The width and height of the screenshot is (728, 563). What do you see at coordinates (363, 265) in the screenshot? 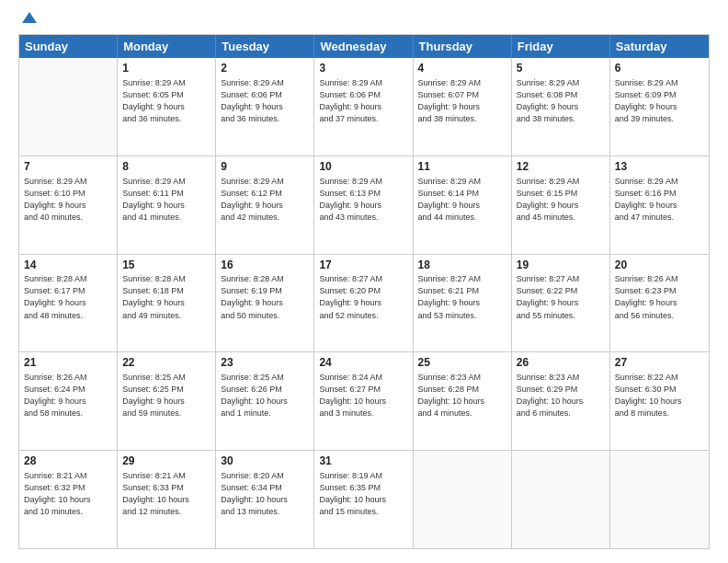
I see `day-number: 17` at bounding box center [363, 265].